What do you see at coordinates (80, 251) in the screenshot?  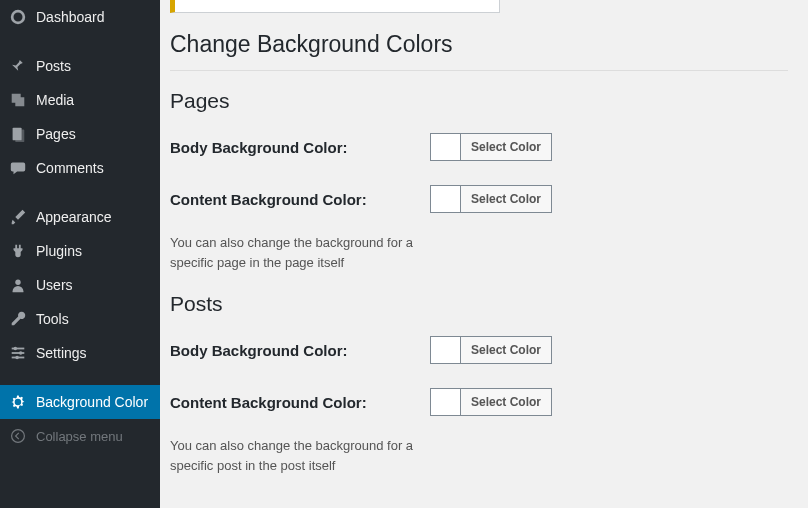 I see `sidebar-item-plugins: Plugins` at bounding box center [80, 251].